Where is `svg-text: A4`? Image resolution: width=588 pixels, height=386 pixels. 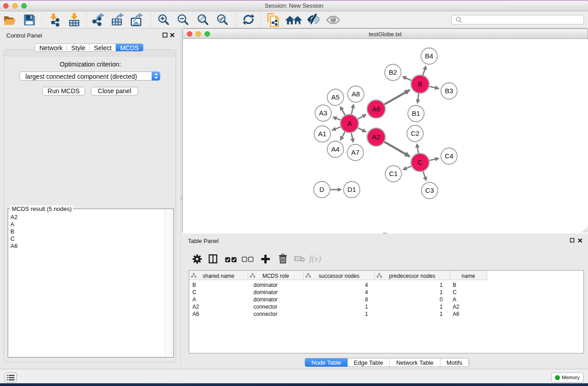 svg-text: A4 is located at coordinates (335, 149).